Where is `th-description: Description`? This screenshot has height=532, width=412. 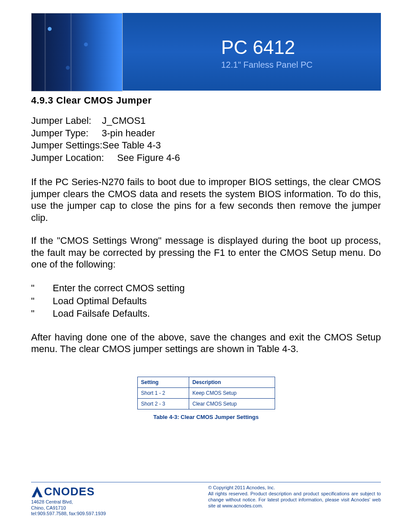
th-description: Description is located at coordinates (231, 382).